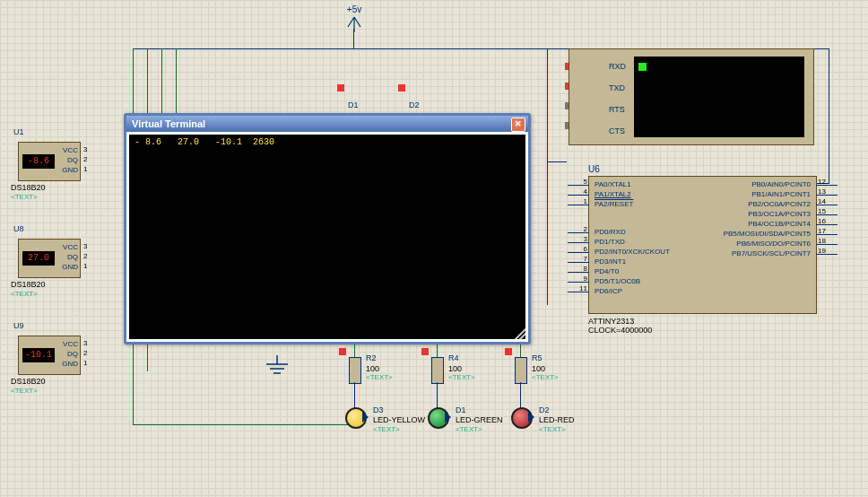 This screenshot has height=497, width=868. Describe the element at coordinates (544, 410) in the screenshot. I see `led-2-designator: D2` at that location.